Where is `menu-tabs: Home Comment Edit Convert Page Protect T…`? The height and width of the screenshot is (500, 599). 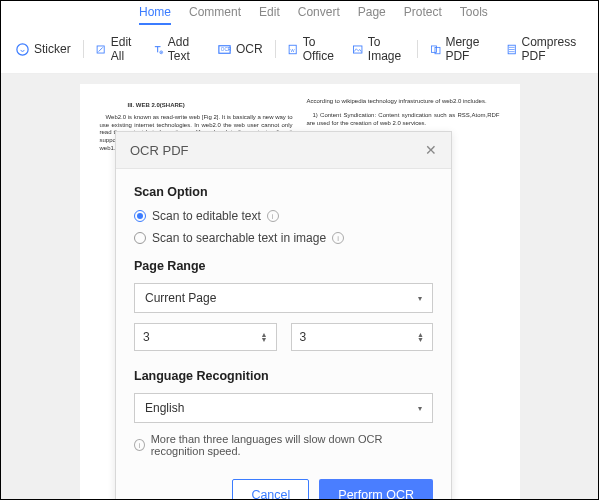 menu-tabs: Home Comment Edit Convert Page Protect T… is located at coordinates (300, 13).